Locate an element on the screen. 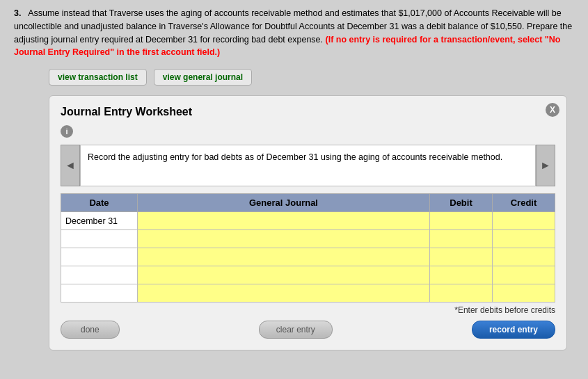 This screenshot has height=379, width=588. problem-number: 3. is located at coordinates (17, 13).